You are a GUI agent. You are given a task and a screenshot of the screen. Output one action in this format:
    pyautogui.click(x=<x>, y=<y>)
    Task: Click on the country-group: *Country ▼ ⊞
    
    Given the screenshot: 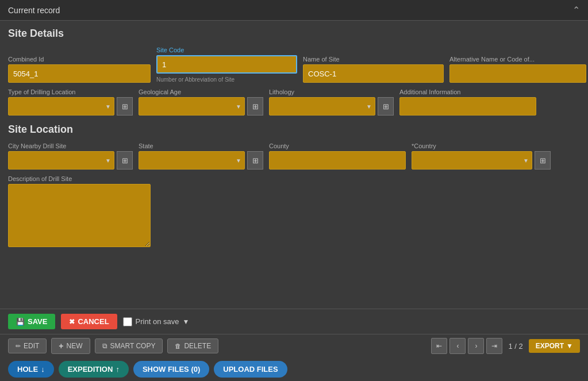 What is the action you would take?
    pyautogui.click(x=481, y=156)
    